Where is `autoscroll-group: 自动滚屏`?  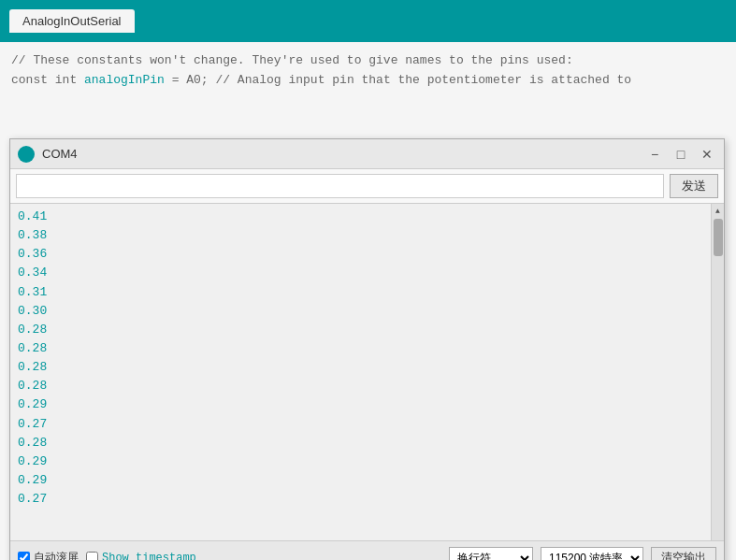 autoscroll-group: 自动滚屏 is located at coordinates (49, 555).